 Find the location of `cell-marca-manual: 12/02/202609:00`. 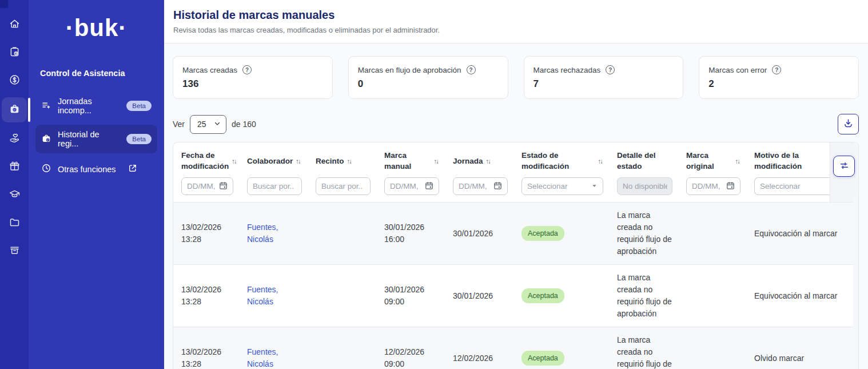

cell-marca-manual: 12/02/202609:00 is located at coordinates (411, 354).